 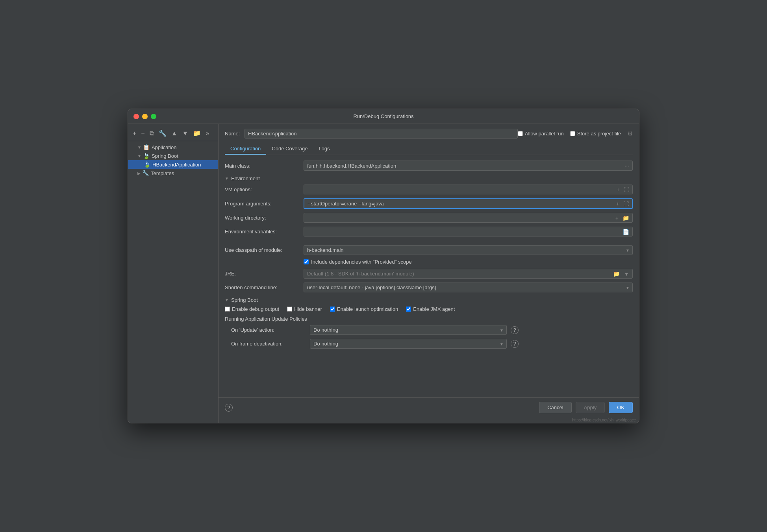 I want to click on maximize-button, so click(x=154, y=116).